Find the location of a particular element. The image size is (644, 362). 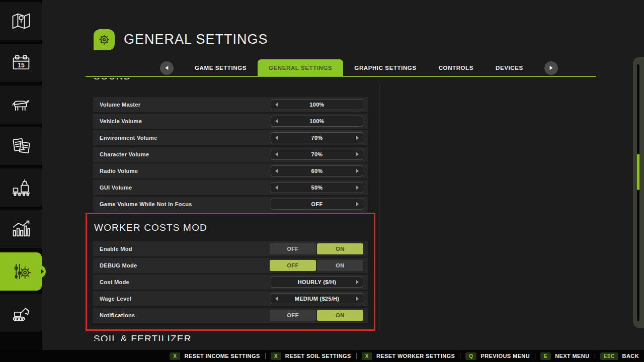

notifications-on-button: ON is located at coordinates (340, 315).